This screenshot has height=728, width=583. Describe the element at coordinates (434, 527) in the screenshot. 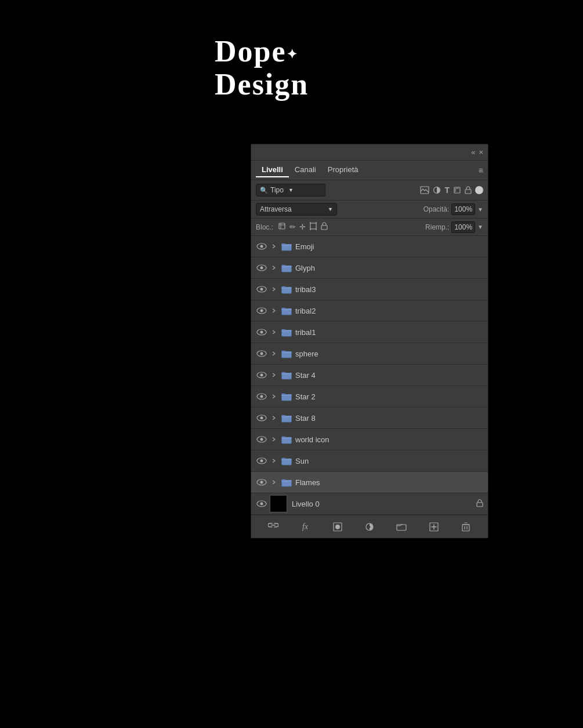

I see `new-layer-btn` at that location.